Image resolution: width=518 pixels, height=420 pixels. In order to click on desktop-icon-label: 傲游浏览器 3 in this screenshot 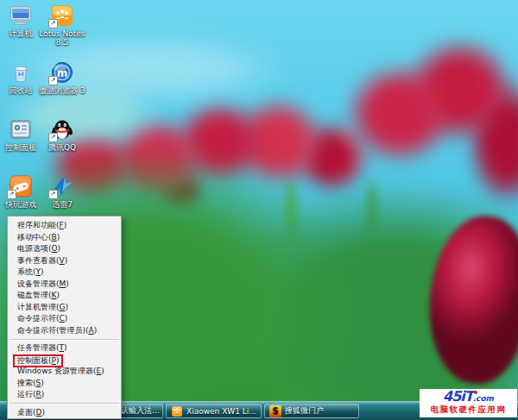, I will do `click(62, 91)`.